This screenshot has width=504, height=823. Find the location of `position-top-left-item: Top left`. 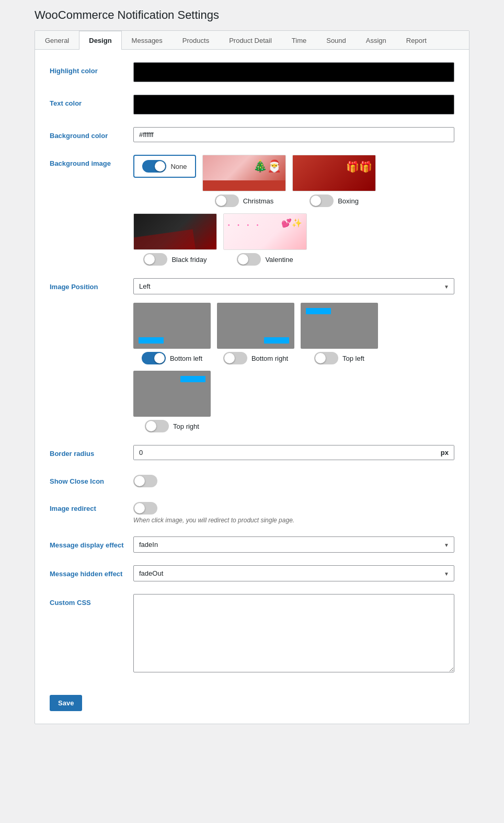

position-top-left-item: Top left is located at coordinates (339, 334).